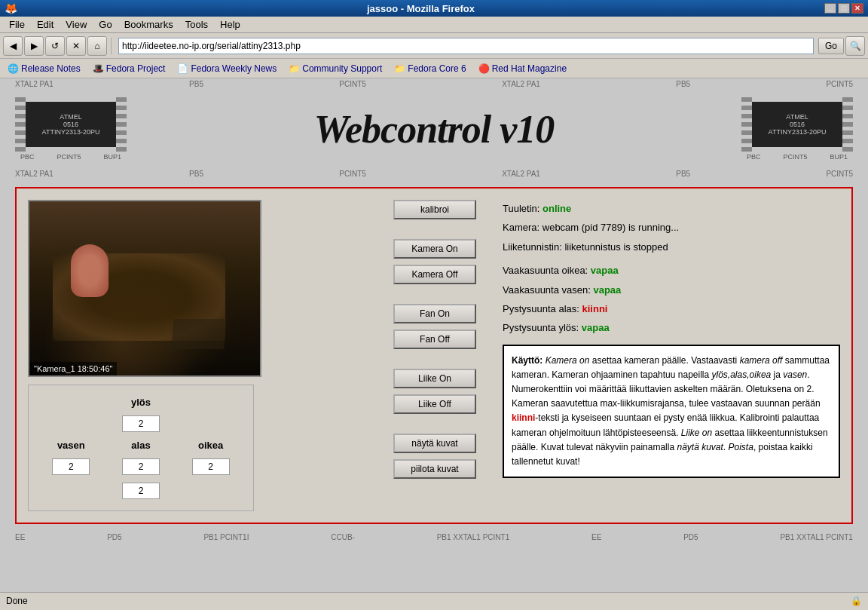 The width and height of the screenshot is (868, 610). What do you see at coordinates (399, 69) in the screenshot?
I see `bookmark-icon-5: 📁` at bounding box center [399, 69].